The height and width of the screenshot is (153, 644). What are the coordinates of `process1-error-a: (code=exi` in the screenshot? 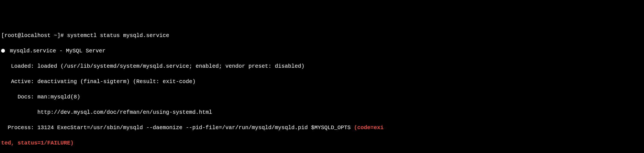 It's located at (369, 128).